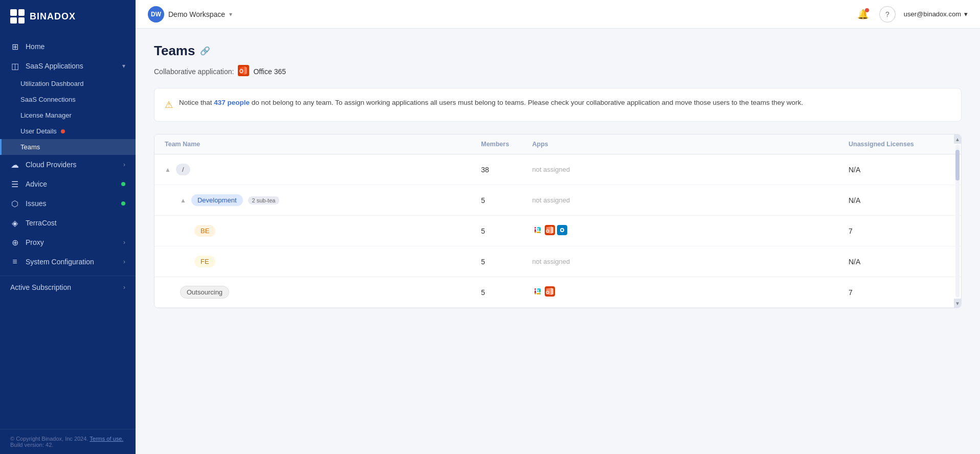  Describe the element at coordinates (15, 184) in the screenshot. I see `advice-icon: ☰` at that location.